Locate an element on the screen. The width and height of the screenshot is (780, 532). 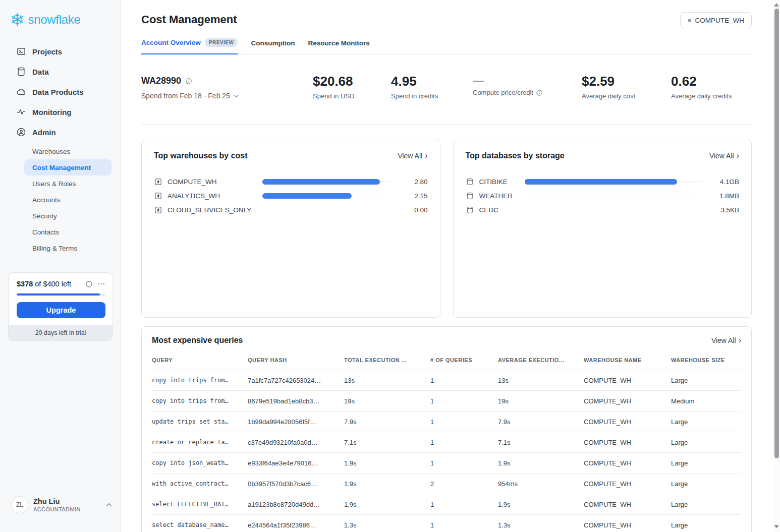
view-all-label: View All is located at coordinates (721, 156).